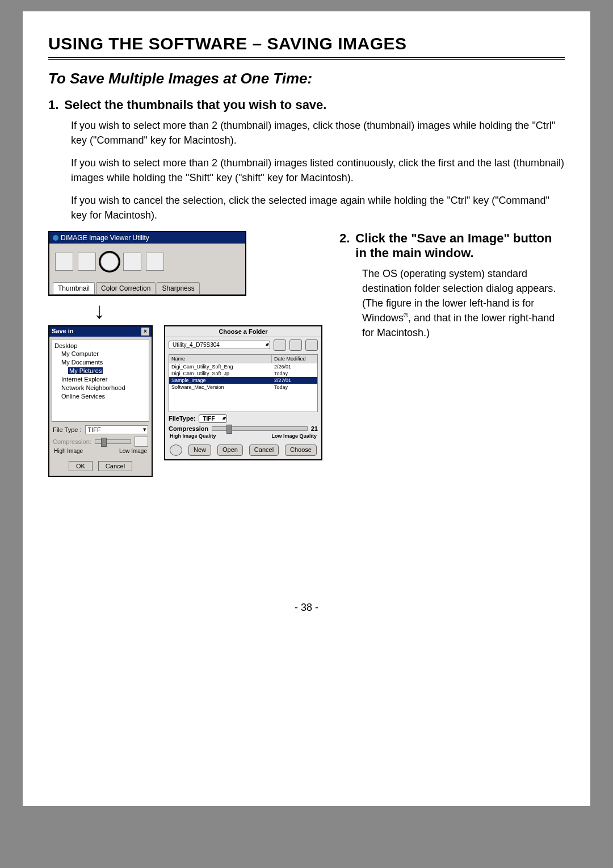 Image resolution: width=613 pixels, height=868 pixels. What do you see at coordinates (294, 436) in the screenshot?
I see `mac-lo-quality: Low Image Quality` at bounding box center [294, 436].